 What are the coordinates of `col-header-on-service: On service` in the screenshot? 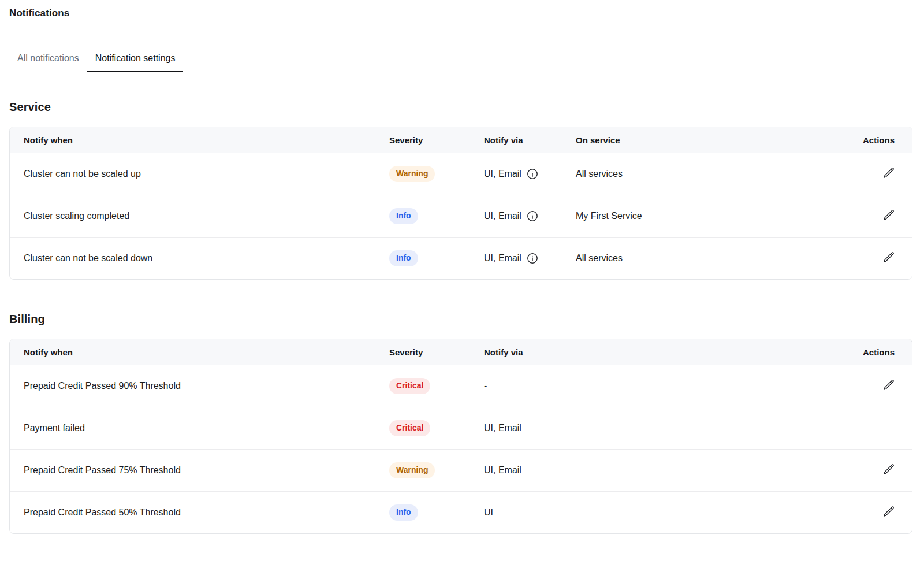 It's located at (707, 140).